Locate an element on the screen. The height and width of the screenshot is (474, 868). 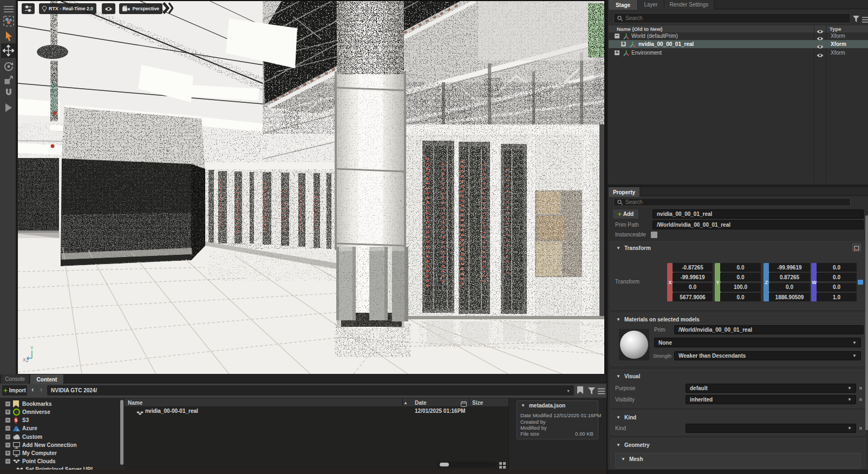
svg-text: S is located at coordinates (16, 420).